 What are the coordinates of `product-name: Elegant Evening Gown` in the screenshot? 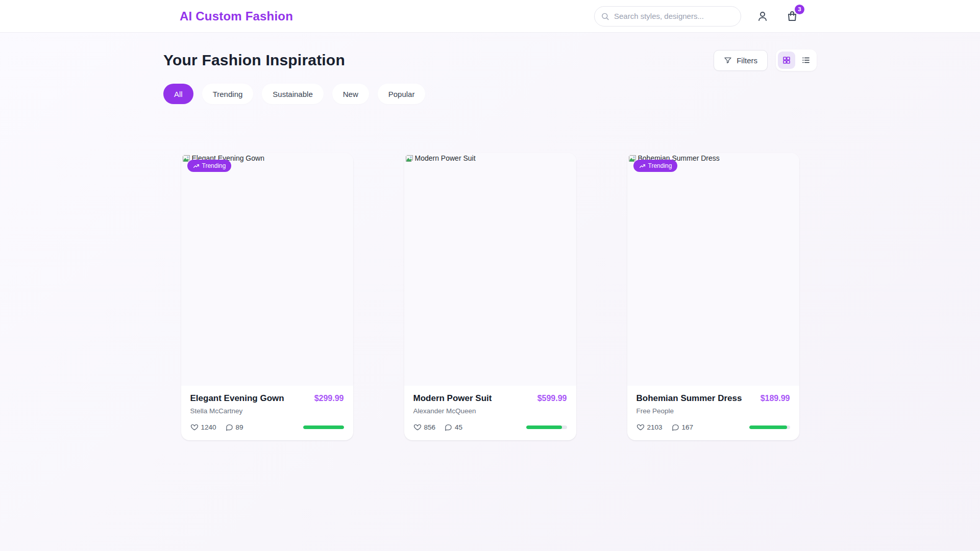 It's located at (237, 398).